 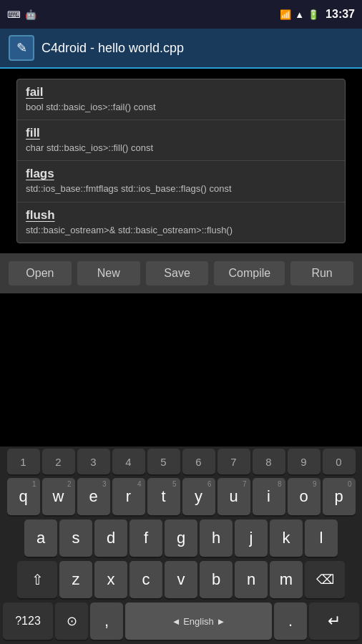 I want to click on letter-key-n: n, so click(x=251, y=580).